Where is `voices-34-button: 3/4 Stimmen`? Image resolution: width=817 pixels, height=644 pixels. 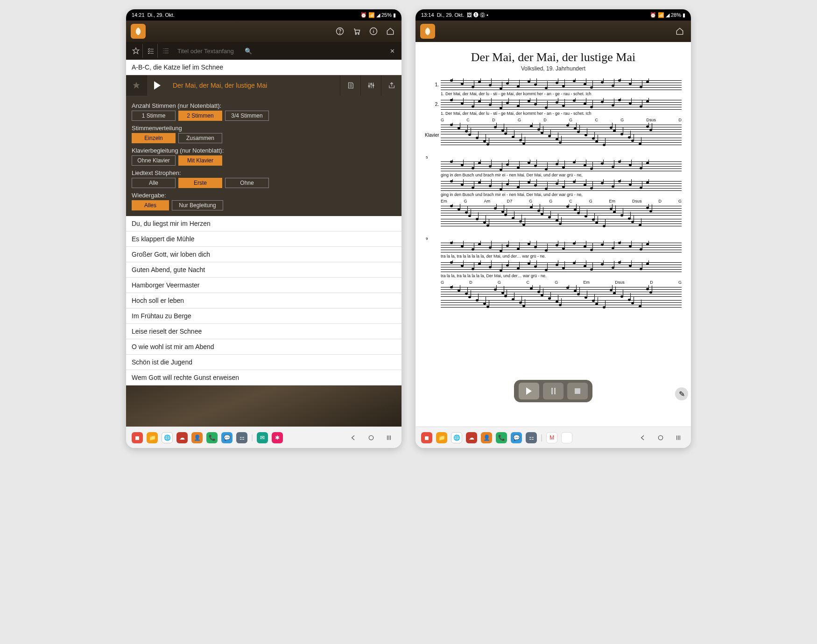
voices-34-button: 3/4 Stimmen is located at coordinates (247, 116).